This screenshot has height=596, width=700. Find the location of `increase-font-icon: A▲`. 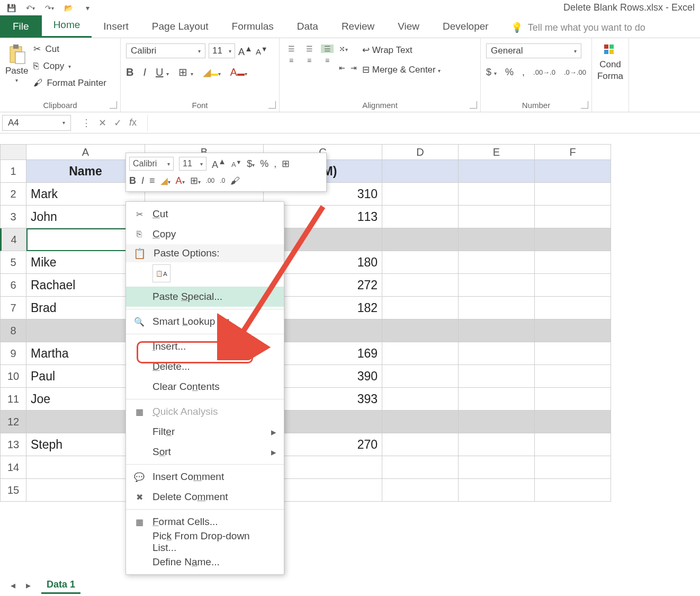

increase-font-icon: A▲ is located at coordinates (246, 51).